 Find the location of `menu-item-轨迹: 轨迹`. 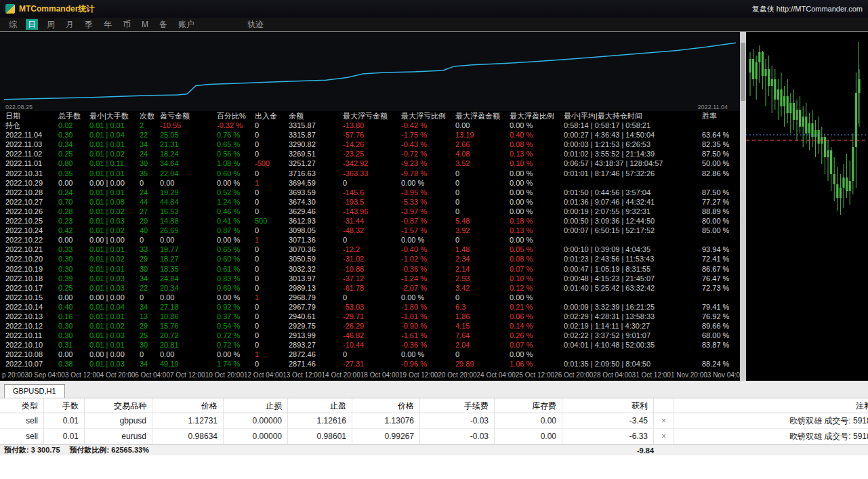

menu-item-轨迹: 轨迹 is located at coordinates (255, 24).